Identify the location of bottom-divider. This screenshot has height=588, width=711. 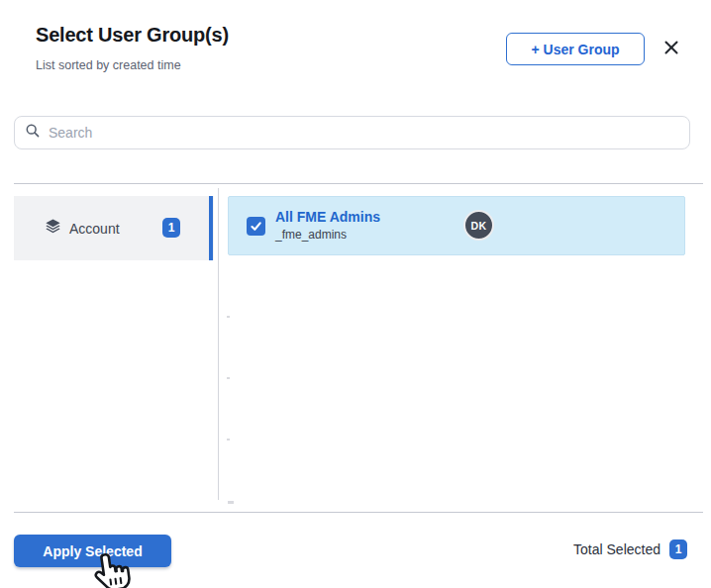
(358, 513).